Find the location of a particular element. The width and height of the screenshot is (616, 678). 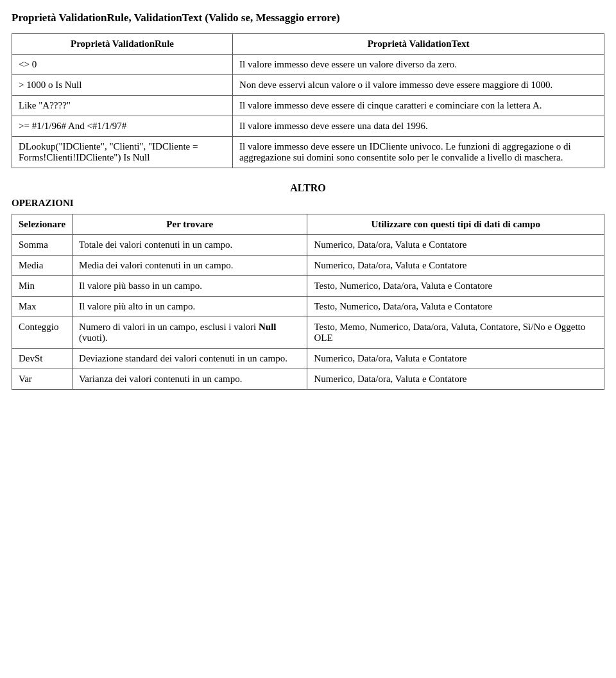

validation-text-cell: Non deve esservi alcun valore o il valor… is located at coordinates (418, 85).